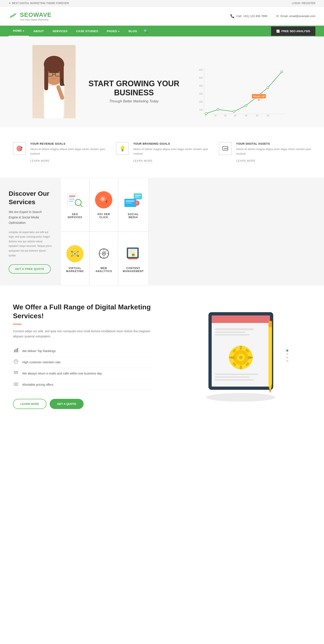  Describe the element at coordinates (133, 200) in the screenshot. I see `social-icon: f` at that location.